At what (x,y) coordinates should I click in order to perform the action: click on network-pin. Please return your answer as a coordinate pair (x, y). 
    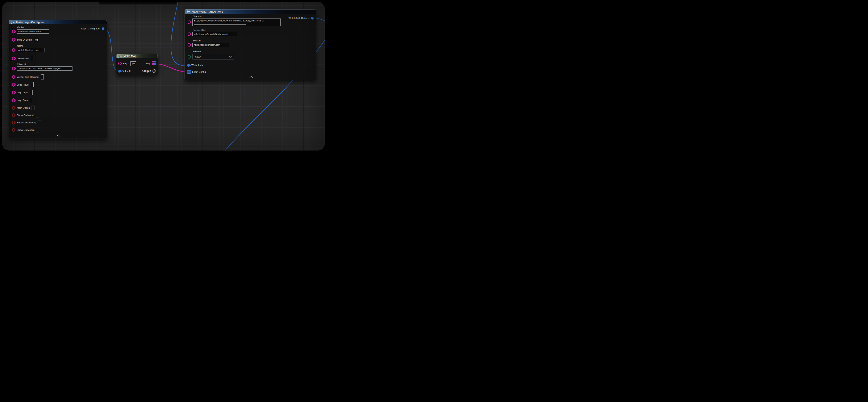
    Looking at the image, I should click on (189, 57).